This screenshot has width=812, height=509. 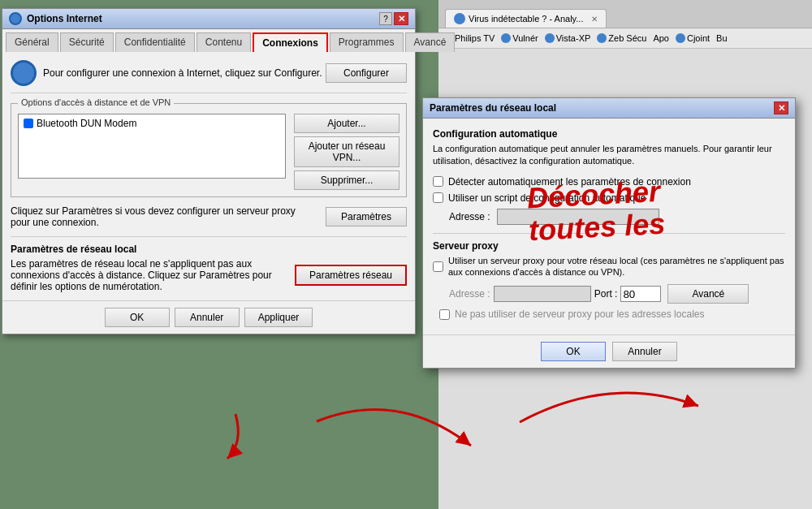 What do you see at coordinates (347, 152) in the screenshot?
I see `vpn-right: Ajouter... Ajouter un réseau VPN... Supp…` at bounding box center [347, 152].